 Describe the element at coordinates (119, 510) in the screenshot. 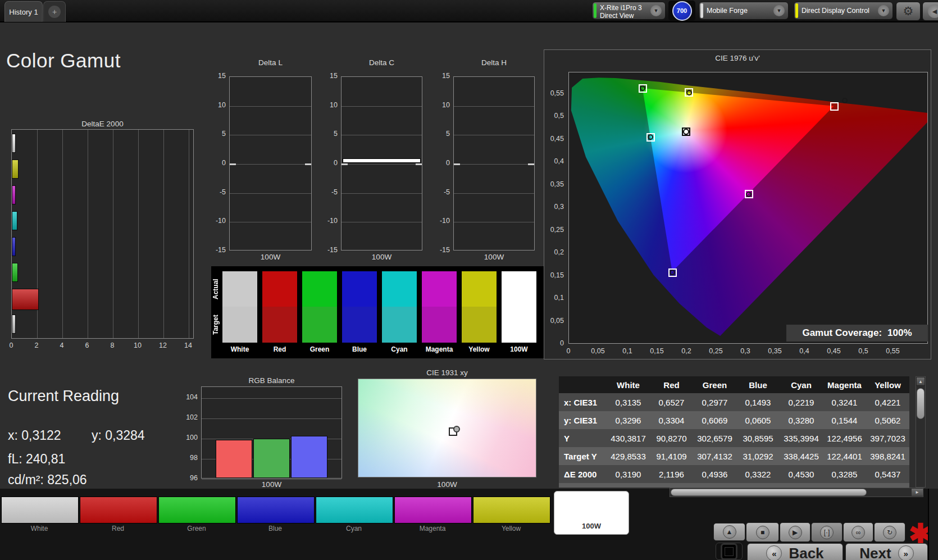

I see `pattern-item-red` at that location.